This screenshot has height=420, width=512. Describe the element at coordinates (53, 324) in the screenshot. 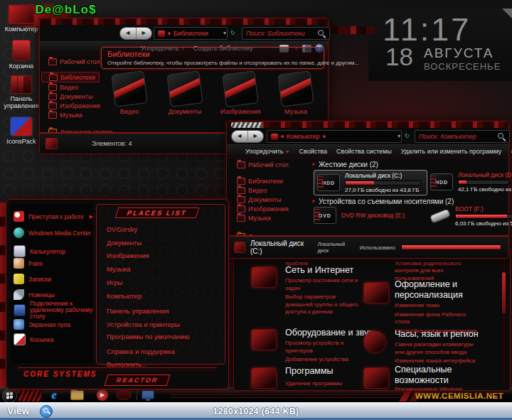

I see `menu-item-magnifier: Экранная лупа` at that location.